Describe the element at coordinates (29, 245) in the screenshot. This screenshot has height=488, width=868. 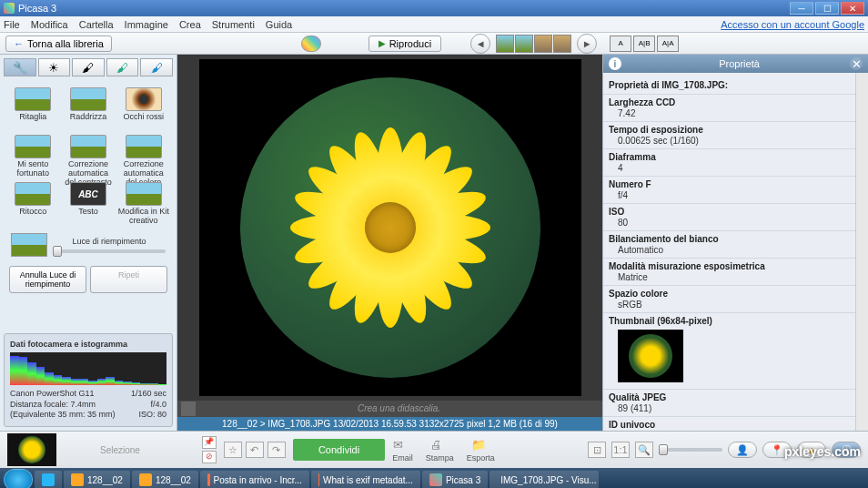
I see `fill-light-preview` at that location.